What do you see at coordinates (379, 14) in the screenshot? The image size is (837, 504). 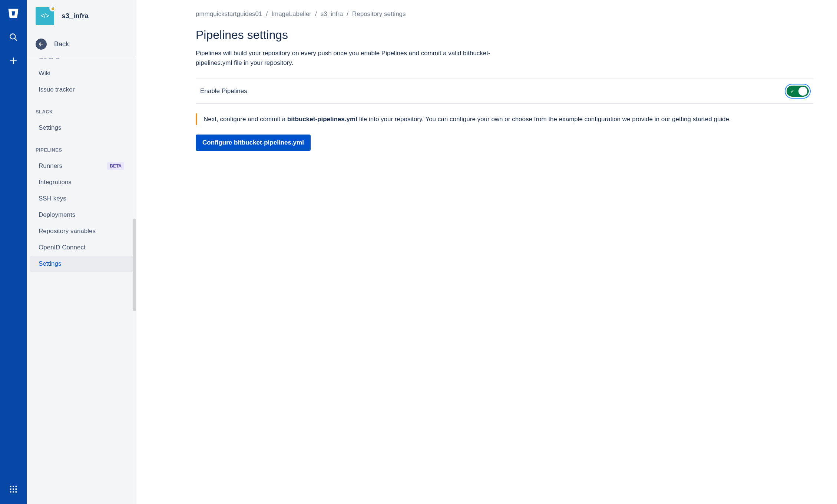 I see `breadcrumb-item: Repository settings` at bounding box center [379, 14].